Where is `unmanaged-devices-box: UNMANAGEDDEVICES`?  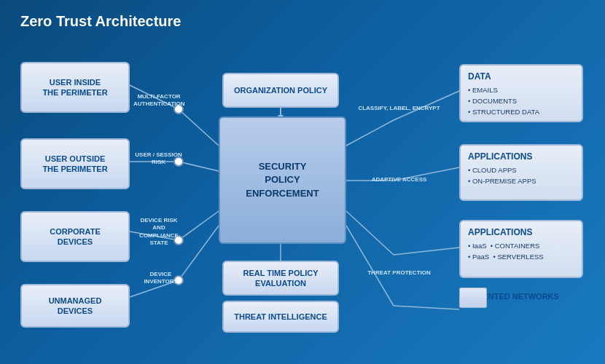 unmanaged-devices-box: UNMANAGEDDEVICES is located at coordinates (75, 306).